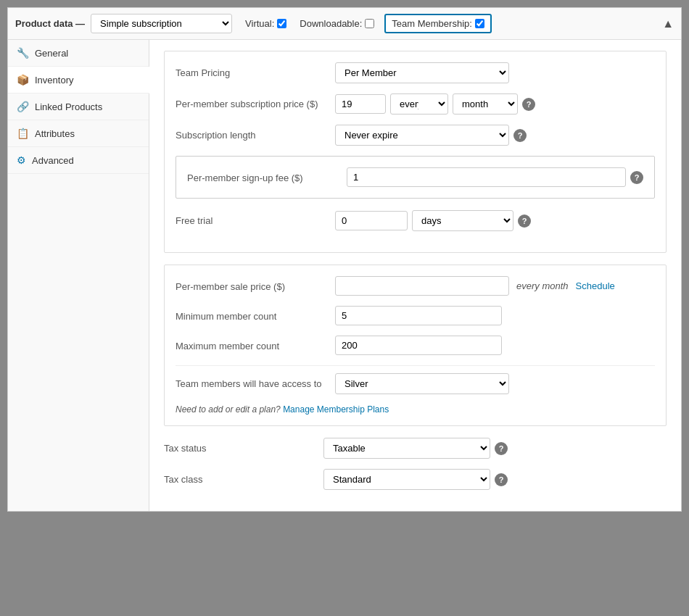 This screenshot has width=689, height=616. I want to click on downloadable-checkbox-group: Downloadable:, so click(337, 23).